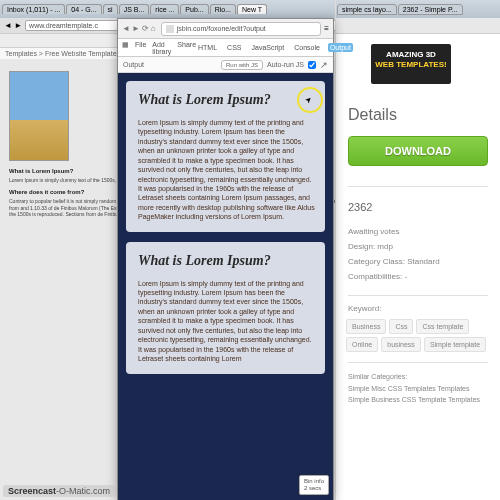 The height and width of the screenshot is (500, 500). I want to click on meta-line: Awaiting votes, so click(418, 232).